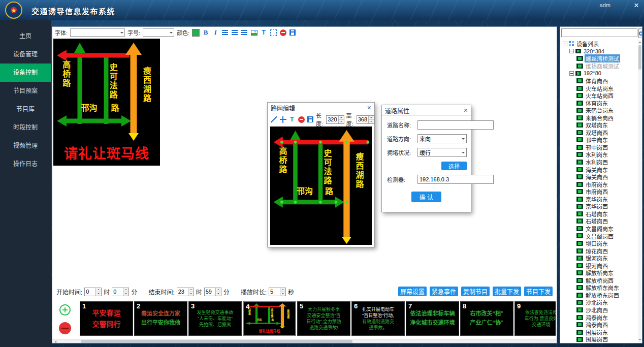  Describe the element at coordinates (158, 33) in the screenshot. I see `size-select` at that location.